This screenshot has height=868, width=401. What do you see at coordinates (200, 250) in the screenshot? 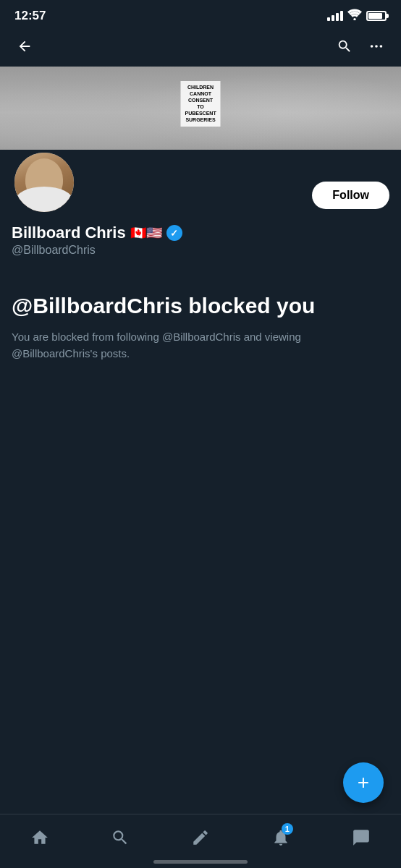
I see `user-handle: @BillboardChris` at bounding box center [200, 250].